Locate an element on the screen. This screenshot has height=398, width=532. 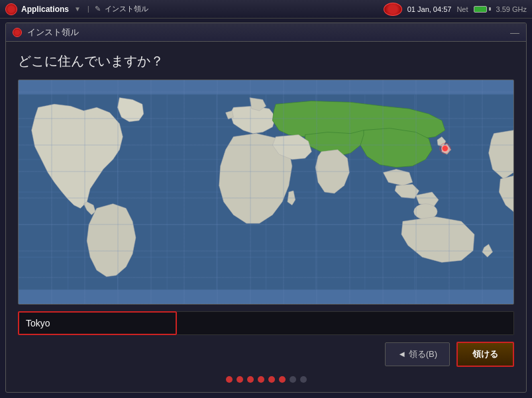
next-button: 領ける is located at coordinates (485, 354).